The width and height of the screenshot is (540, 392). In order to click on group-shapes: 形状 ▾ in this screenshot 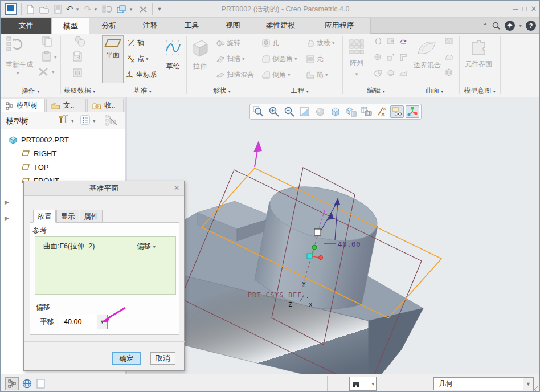, I will do `click(222, 91)`.